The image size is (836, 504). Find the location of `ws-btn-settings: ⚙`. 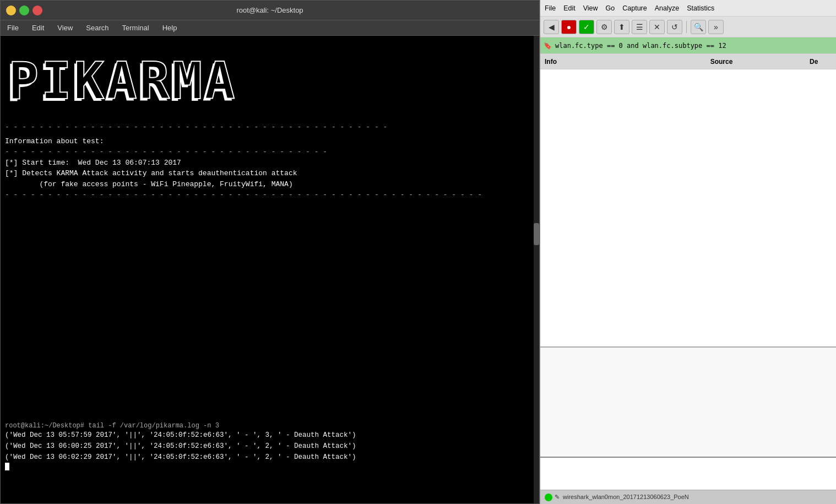

ws-btn-settings: ⚙ is located at coordinates (604, 27).